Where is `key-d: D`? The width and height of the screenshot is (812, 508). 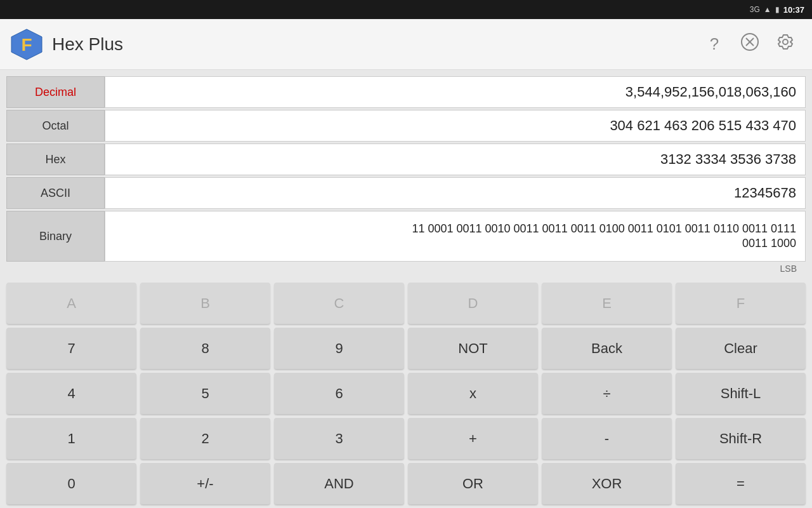
key-d: D is located at coordinates (473, 304).